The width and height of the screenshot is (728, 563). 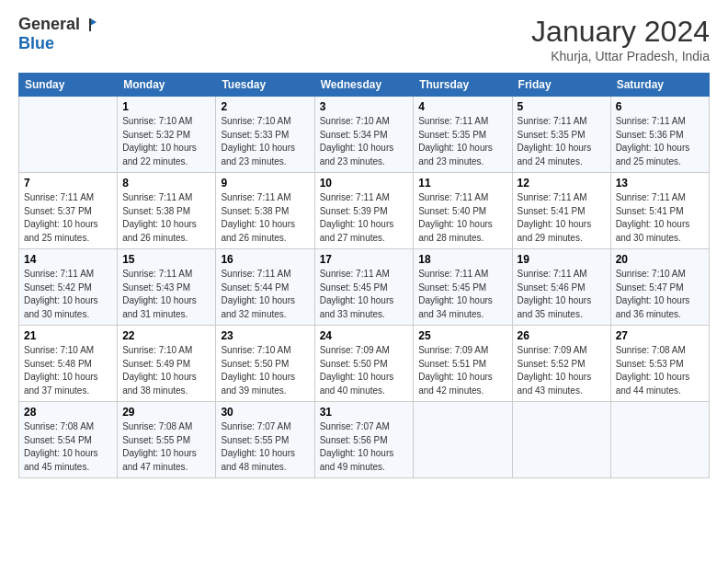 What do you see at coordinates (462, 336) in the screenshot?
I see `day-number: 25` at bounding box center [462, 336].